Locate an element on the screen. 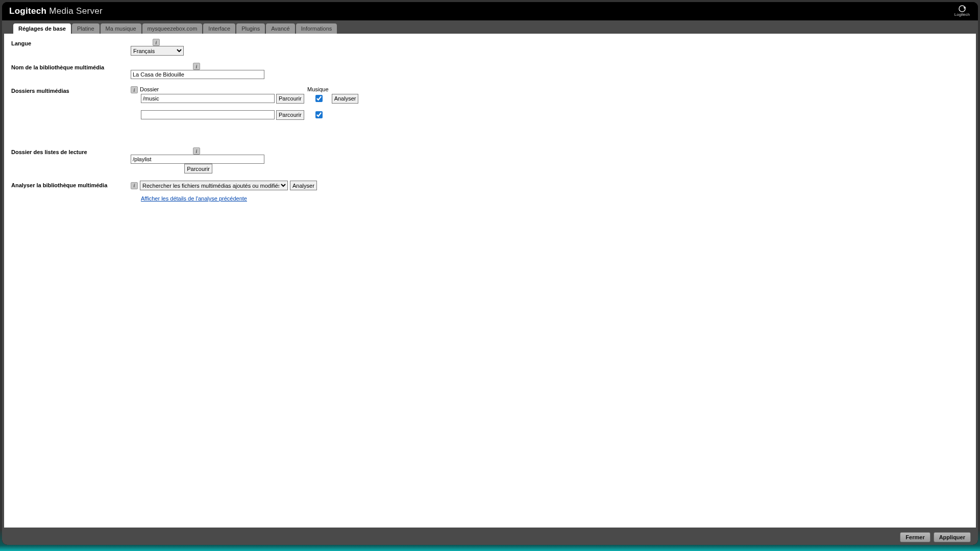  header-bar: Logitech Media Server Logitech is located at coordinates (490, 11).